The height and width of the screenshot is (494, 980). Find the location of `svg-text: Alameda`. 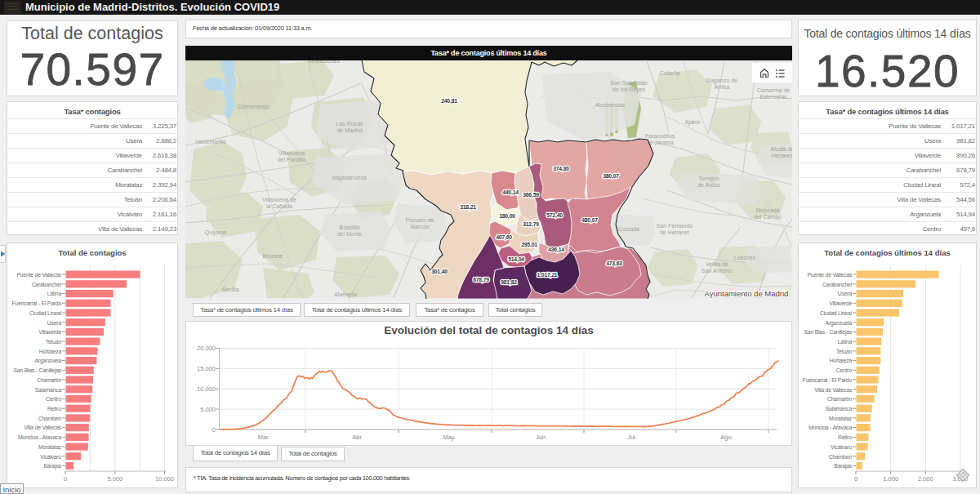

svg-text: Alameda is located at coordinates (345, 294).